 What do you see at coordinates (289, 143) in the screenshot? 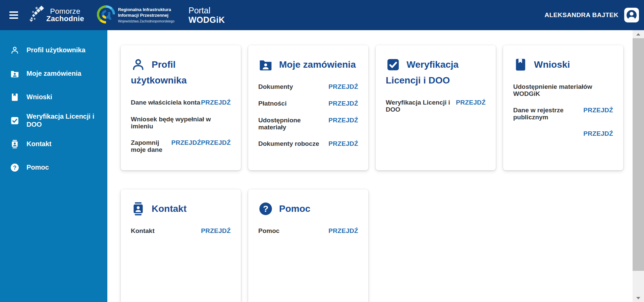
I see `card-row-label: Dokumenty robocze` at bounding box center [289, 143].